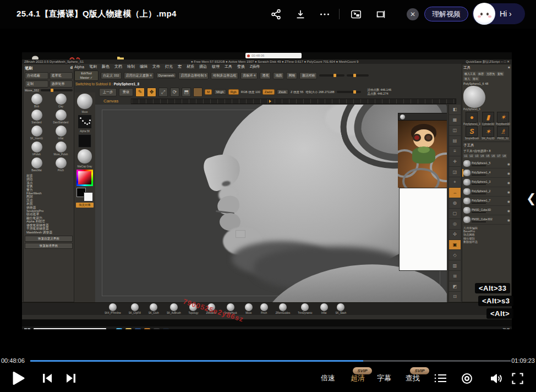 The width and height of the screenshot is (536, 392). What do you see at coordinates (255, 67) in the screenshot?
I see `zbrush-menu-item: Z插件` at bounding box center [255, 67].